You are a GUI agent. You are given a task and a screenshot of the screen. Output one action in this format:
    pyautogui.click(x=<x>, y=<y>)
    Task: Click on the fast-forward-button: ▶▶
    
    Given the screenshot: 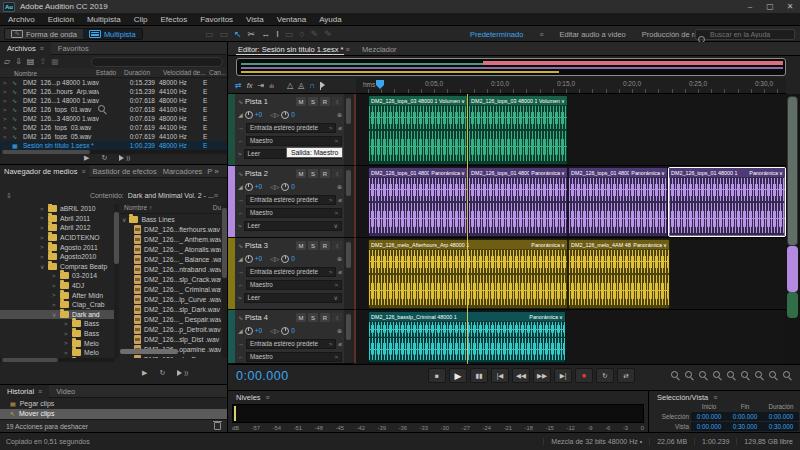 What is the action you would take?
    pyautogui.click(x=542, y=376)
    